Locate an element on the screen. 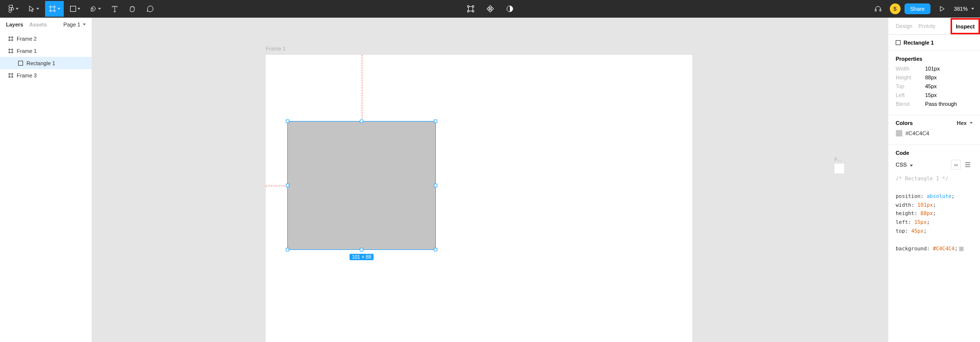 The width and height of the screenshot is (980, 342). left-panel-header: Layers Assets Page 1 is located at coordinates (46, 24).